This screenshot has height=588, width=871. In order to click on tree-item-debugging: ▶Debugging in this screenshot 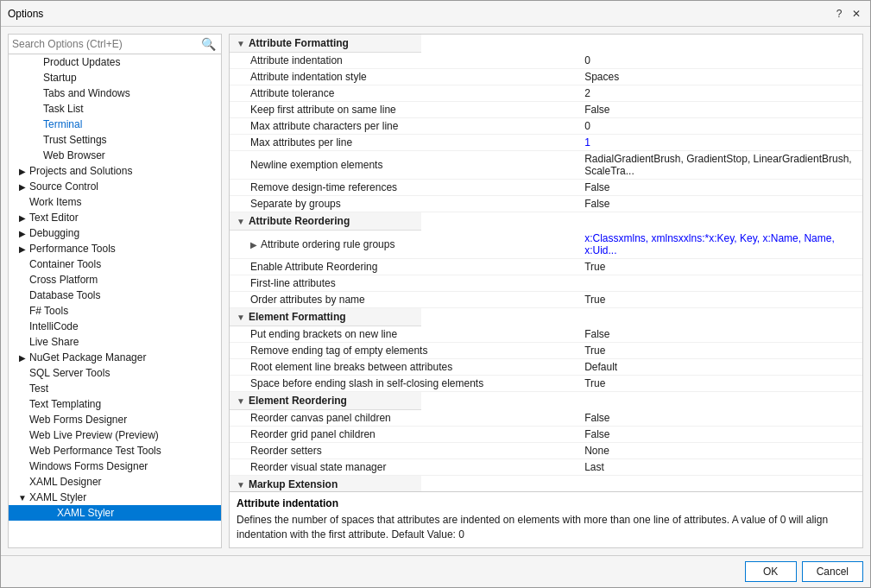, I will do `click(115, 233)`.